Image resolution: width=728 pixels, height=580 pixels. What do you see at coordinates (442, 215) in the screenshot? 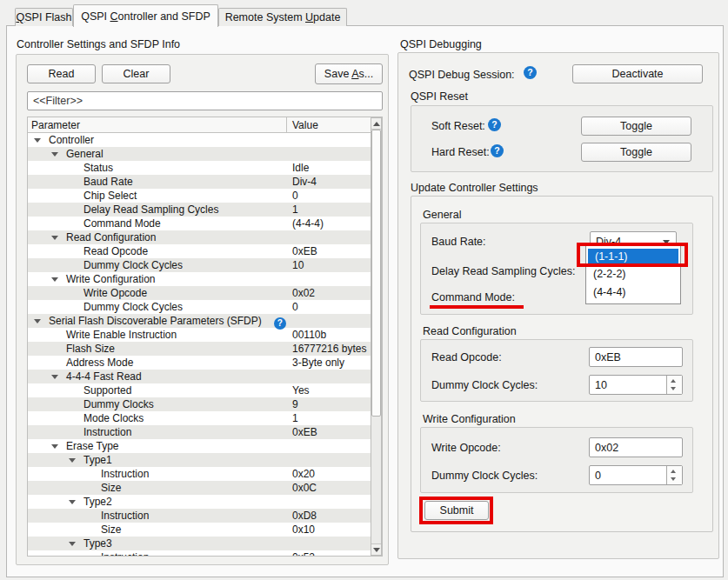
I see `general-title: General` at bounding box center [442, 215].